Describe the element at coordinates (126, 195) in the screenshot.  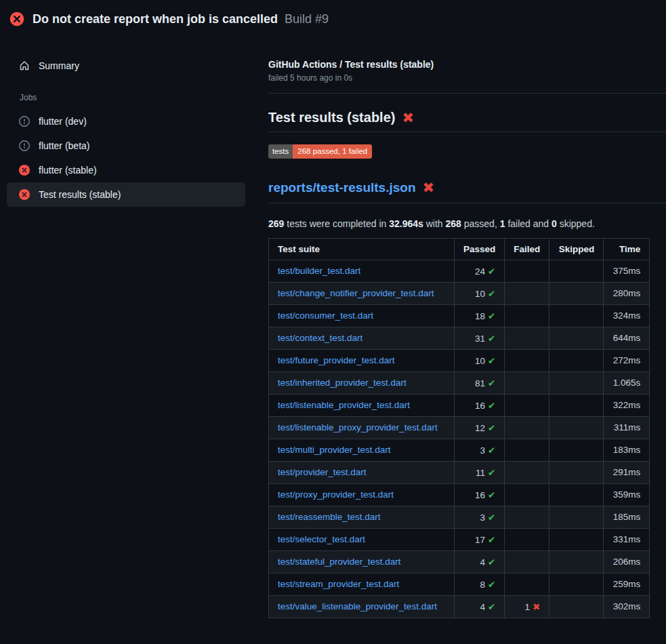
I see `sidebar-job-item: Test results (stable)` at that location.